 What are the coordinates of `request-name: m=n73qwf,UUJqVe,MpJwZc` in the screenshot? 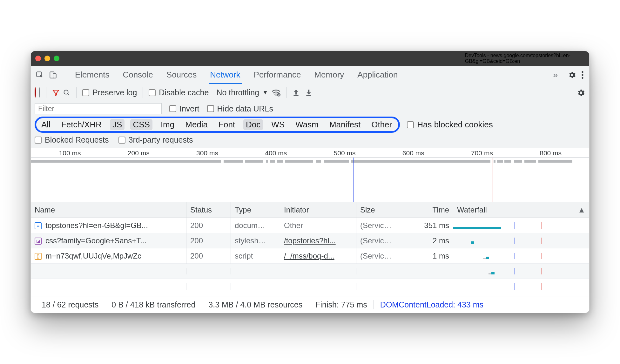 It's located at (93, 256).